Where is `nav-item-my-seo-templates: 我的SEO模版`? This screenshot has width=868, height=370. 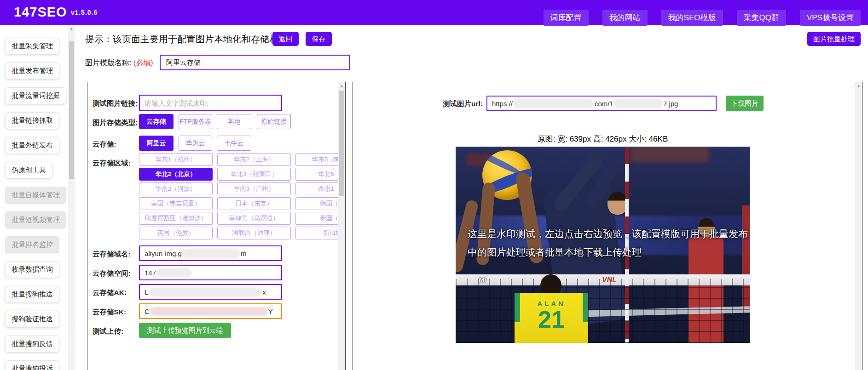
nav-item-my-seo-templates: 我的SEO模版 is located at coordinates (692, 17).